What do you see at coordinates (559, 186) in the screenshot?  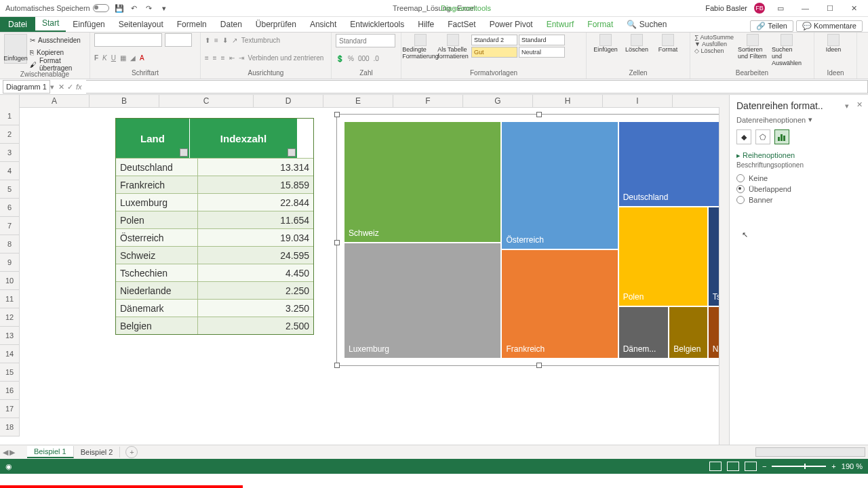 I see `tile-oesterreich: Österreich` at bounding box center [559, 186].